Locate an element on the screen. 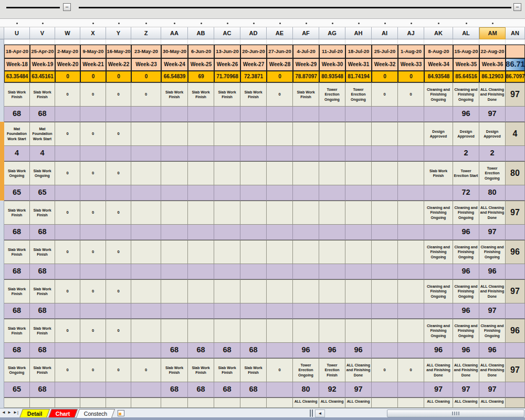 The height and width of the screenshot is (420, 525). progress-cell-Y: 0 is located at coordinates (119, 77).